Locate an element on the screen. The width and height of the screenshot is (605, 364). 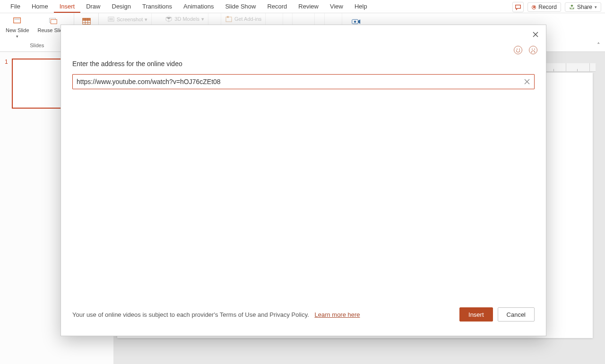
tab-view: View is located at coordinates (337, 7).